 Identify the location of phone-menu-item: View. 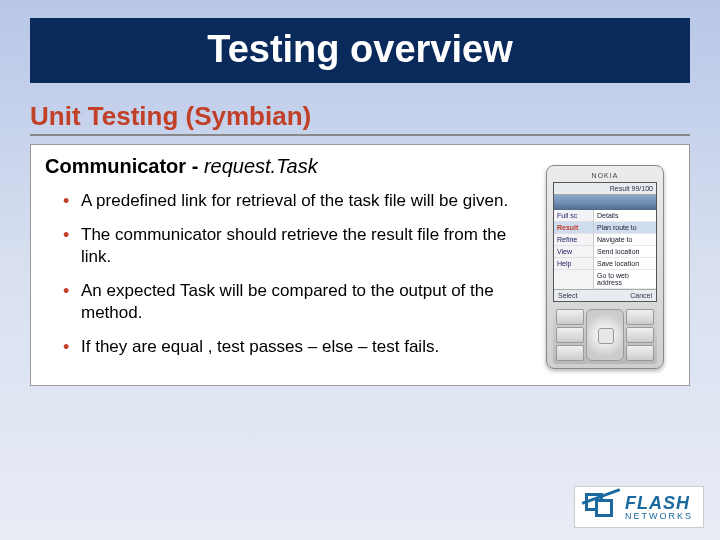
(574, 252).